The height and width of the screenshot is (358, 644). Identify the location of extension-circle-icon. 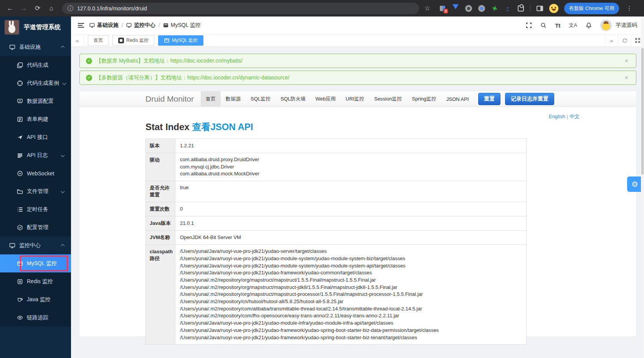
(481, 8).